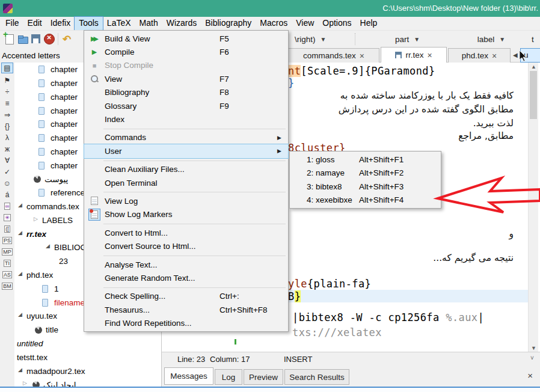 The image size is (540, 392). What do you see at coordinates (229, 23) in the screenshot?
I see `menu-bibliography: Bibliography` at bounding box center [229, 23].